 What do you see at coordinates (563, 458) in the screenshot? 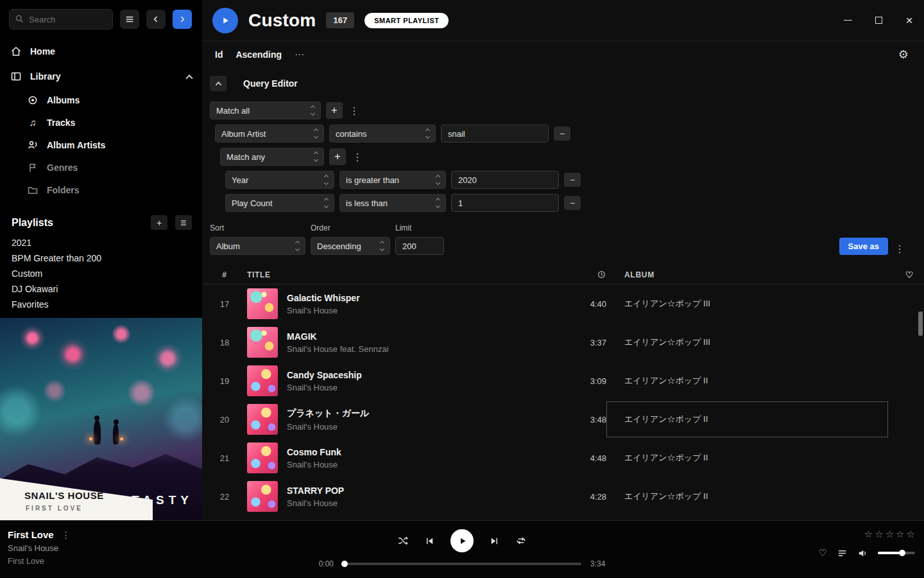
I see `table-row: 21 Cosmo Funk Snail's House 4:48 エイリアン☆ポ…` at bounding box center [563, 458].